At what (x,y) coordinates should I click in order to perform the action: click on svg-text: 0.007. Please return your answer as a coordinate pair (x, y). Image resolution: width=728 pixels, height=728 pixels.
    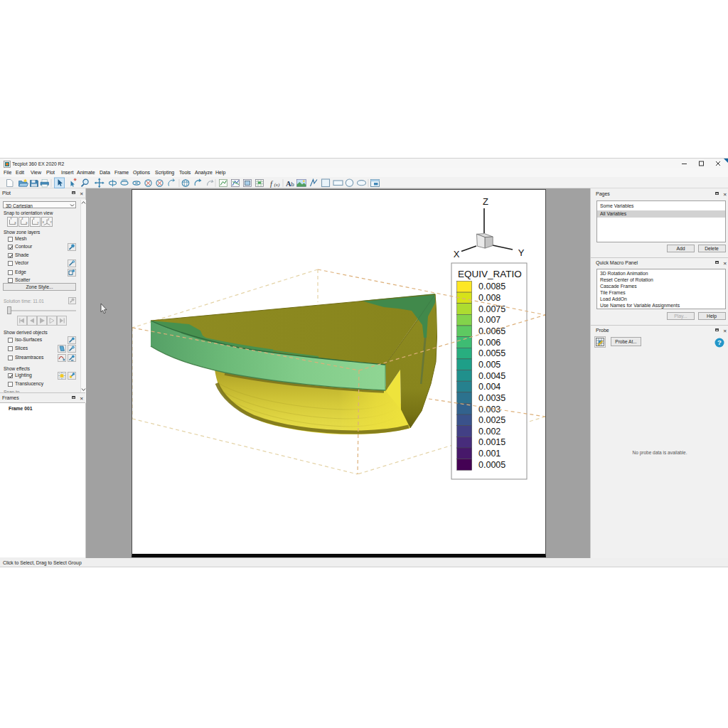
    Looking at the image, I should click on (489, 320).